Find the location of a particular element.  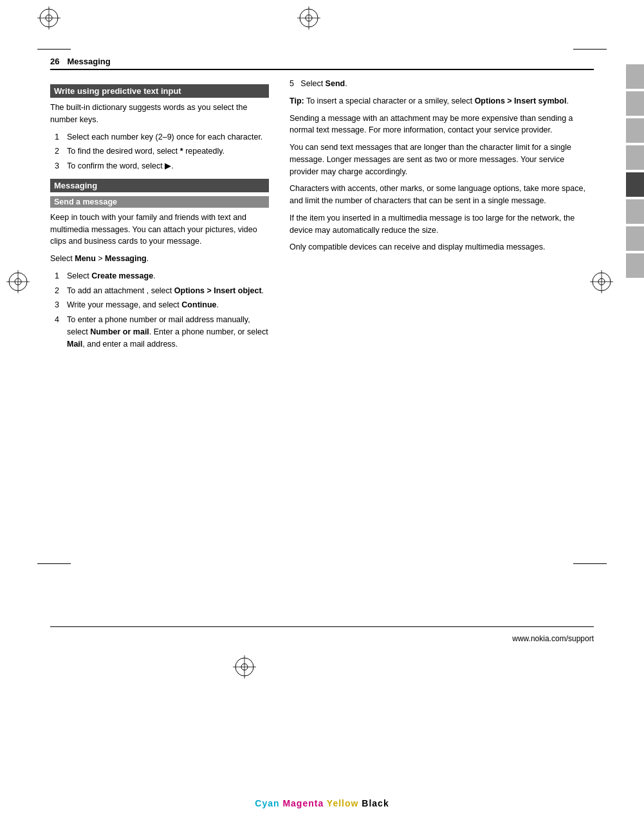

step-num-2: 2 is located at coordinates (55, 152).